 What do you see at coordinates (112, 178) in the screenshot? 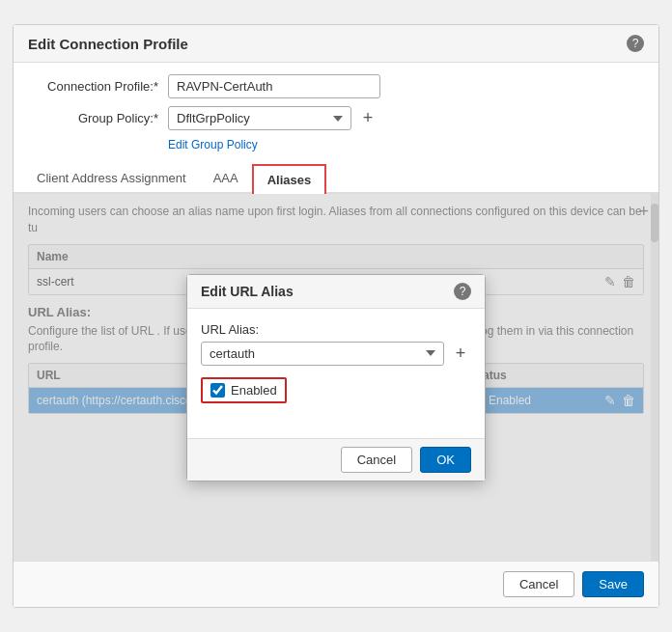
I see `tab-client-address-assignment: Client Address Assignment` at bounding box center [112, 178].